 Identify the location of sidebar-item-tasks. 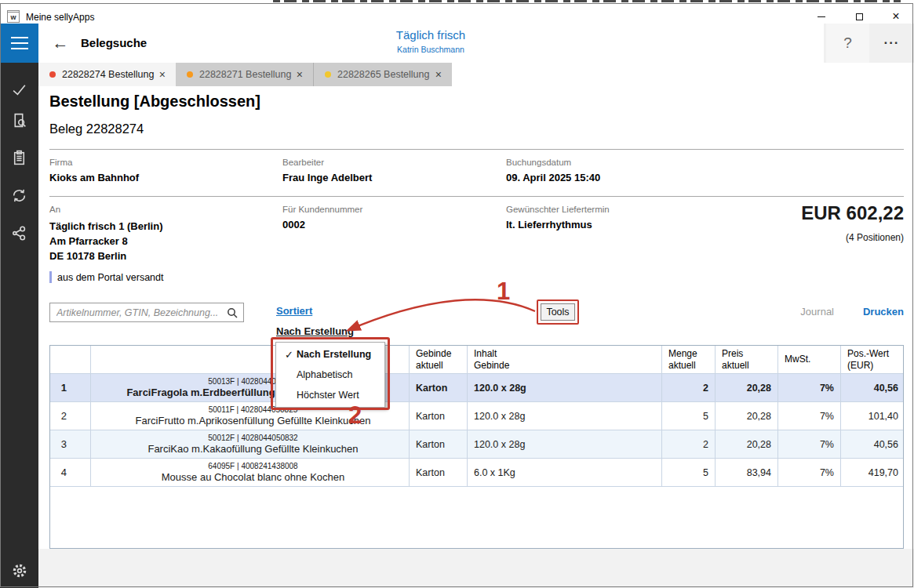
(19, 89).